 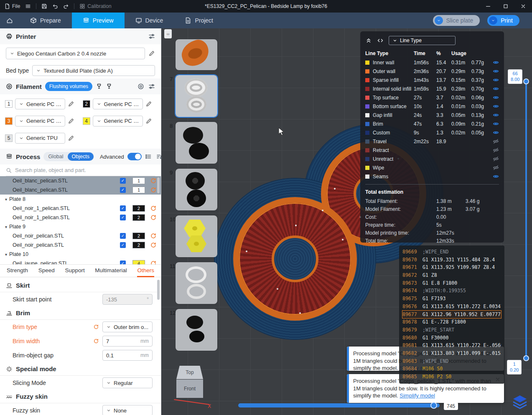 What do you see at coordinates (380, 40) in the screenshot?
I see `gcode-viewer-icon` at bounding box center [380, 40].